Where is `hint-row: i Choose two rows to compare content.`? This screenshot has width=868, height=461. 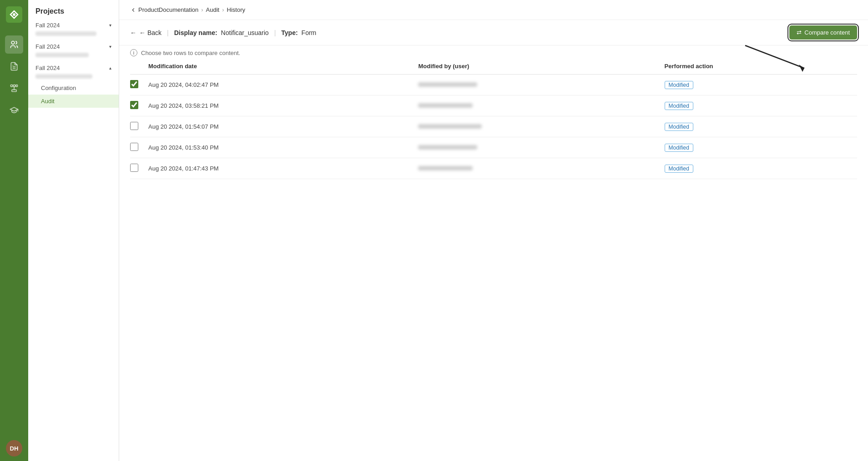 hint-row: i Choose two rows to compare content. is located at coordinates (494, 52).